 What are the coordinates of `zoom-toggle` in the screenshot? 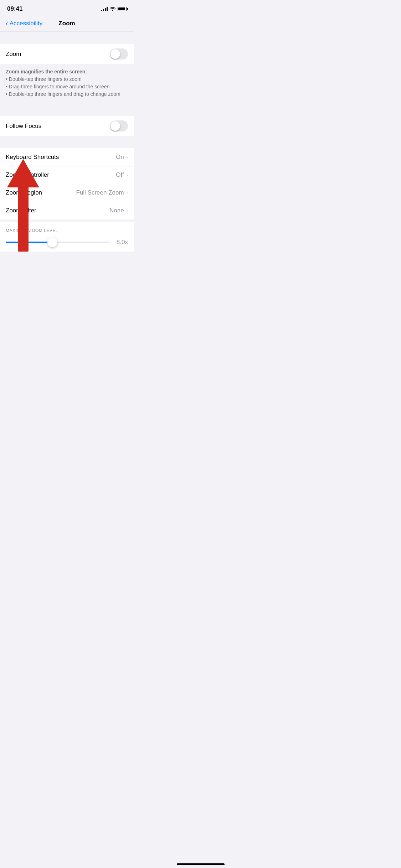 It's located at (119, 54).